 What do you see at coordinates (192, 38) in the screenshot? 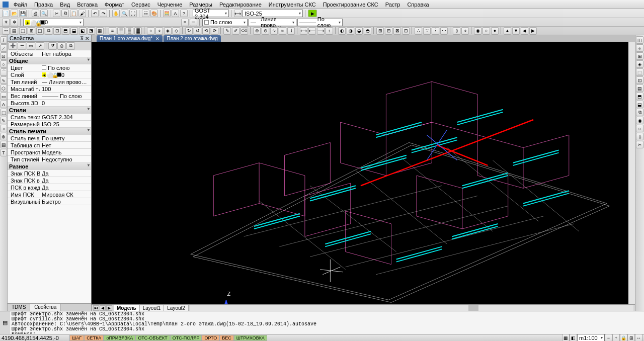
I see `doc-tab: План 2-ого этажа.dwg` at bounding box center [192, 38].